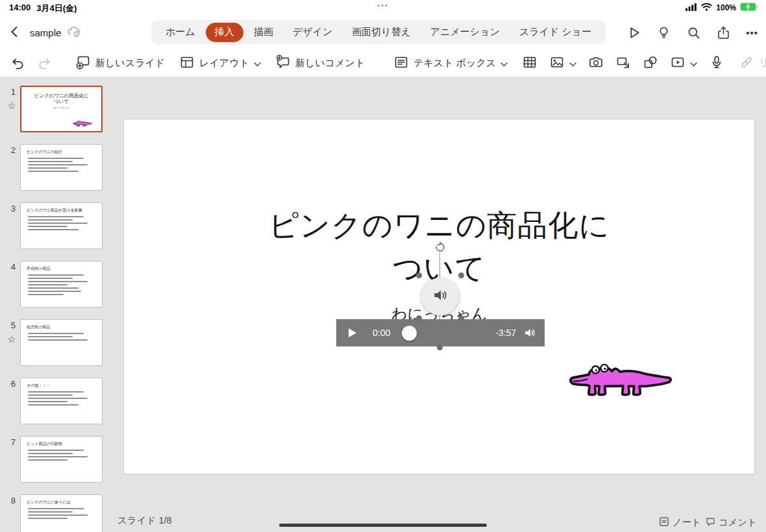  What do you see at coordinates (61, 108) in the screenshot?
I see `thumbnail-subtitle: わにっちゃん` at bounding box center [61, 108].